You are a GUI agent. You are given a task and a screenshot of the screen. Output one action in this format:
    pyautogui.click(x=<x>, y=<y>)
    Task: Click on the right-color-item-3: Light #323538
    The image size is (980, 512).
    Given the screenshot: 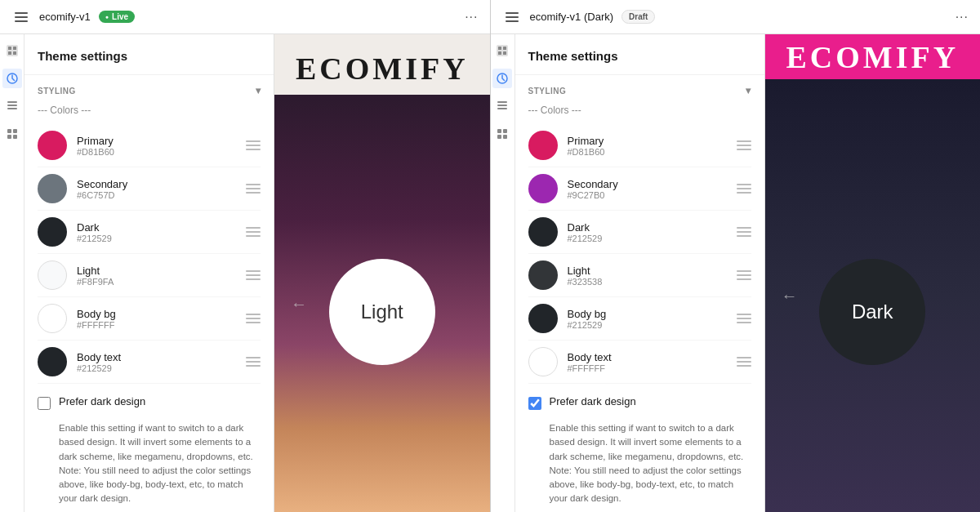 What is the action you would take?
    pyautogui.click(x=640, y=276)
    